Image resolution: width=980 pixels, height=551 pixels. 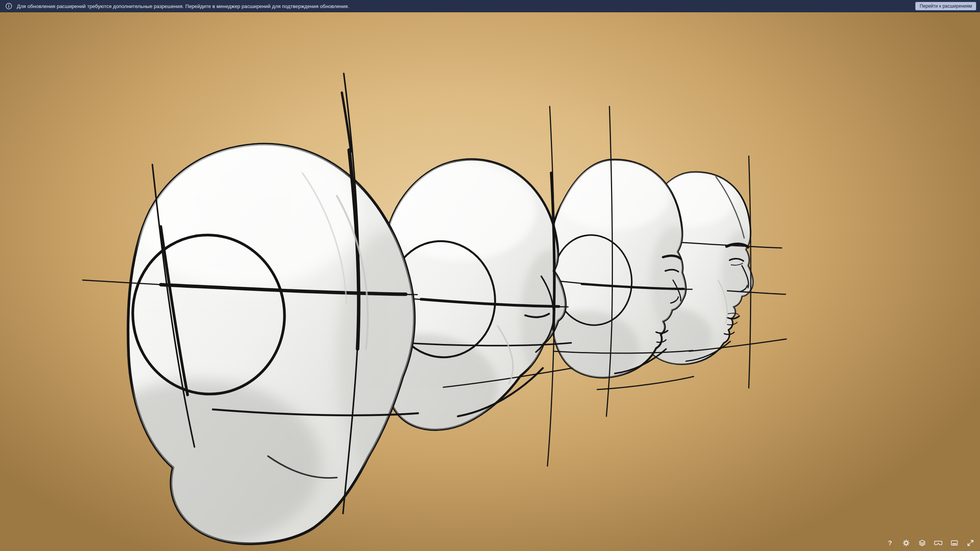 I want to click on help-icon: ?, so click(x=890, y=543).